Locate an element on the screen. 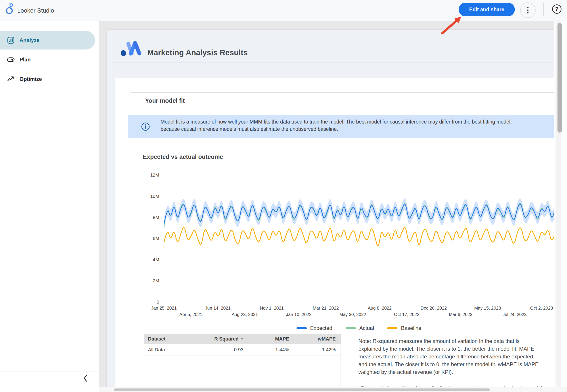 The image size is (567, 392). metrics-note: Note: R-squared measures the amount of v… is located at coordinates (449, 357).